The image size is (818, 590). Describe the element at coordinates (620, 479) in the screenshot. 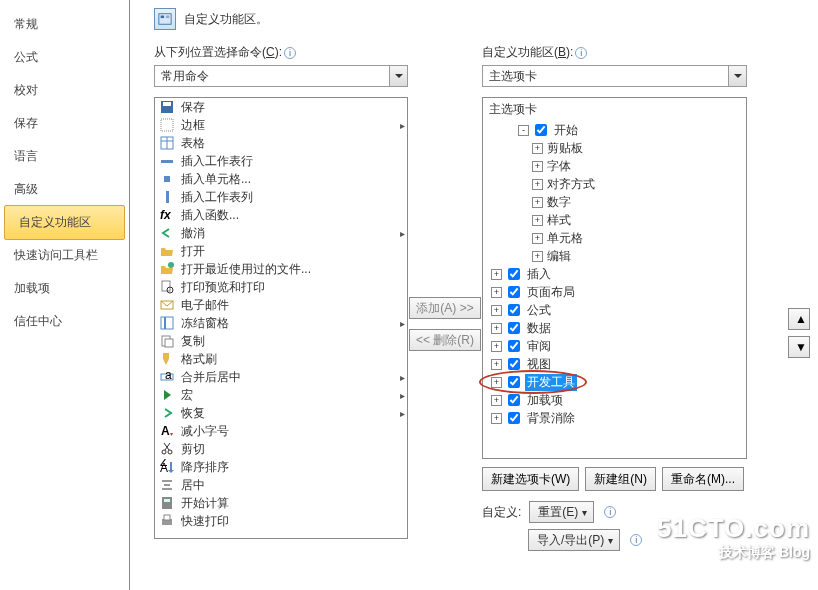

I see `new-group-button: 新建组(N)` at that location.